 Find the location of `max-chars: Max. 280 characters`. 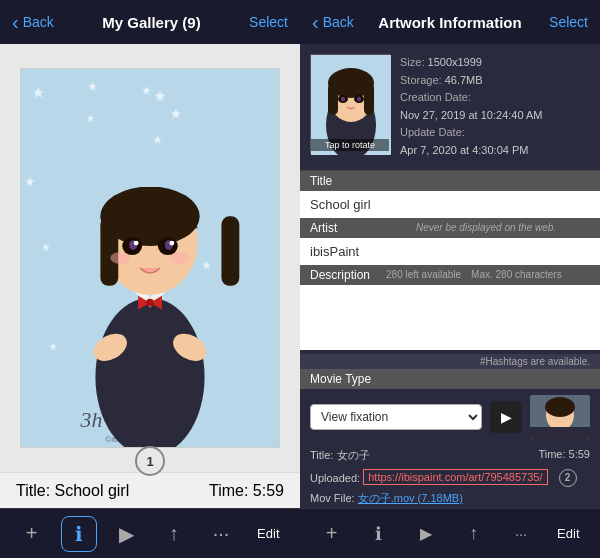

max-chars: Max. 280 characters is located at coordinates (516, 274).